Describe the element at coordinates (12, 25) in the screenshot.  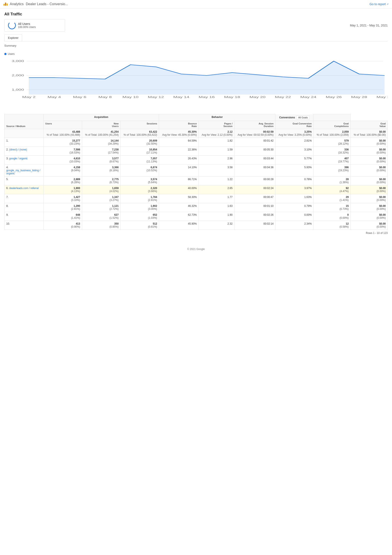
I see `segment-icon` at that location.